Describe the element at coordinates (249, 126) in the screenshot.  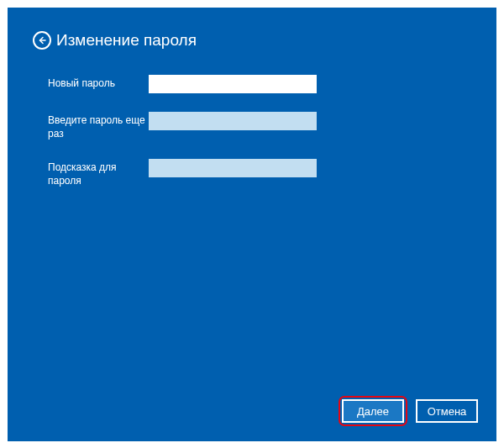
I see `row-confirm-password: Введите пароль еще раз` at that location.